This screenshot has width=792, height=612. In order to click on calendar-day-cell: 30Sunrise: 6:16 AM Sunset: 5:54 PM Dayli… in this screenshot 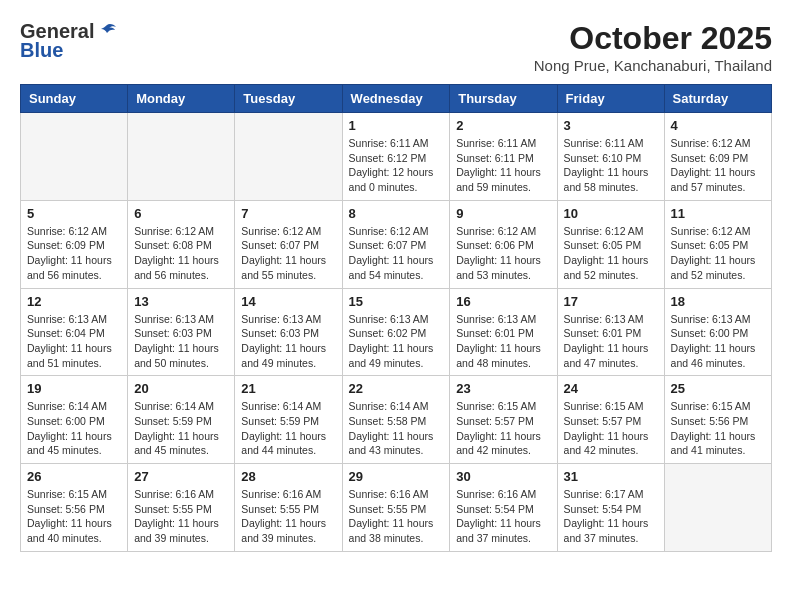, I will do `click(504, 508)`.